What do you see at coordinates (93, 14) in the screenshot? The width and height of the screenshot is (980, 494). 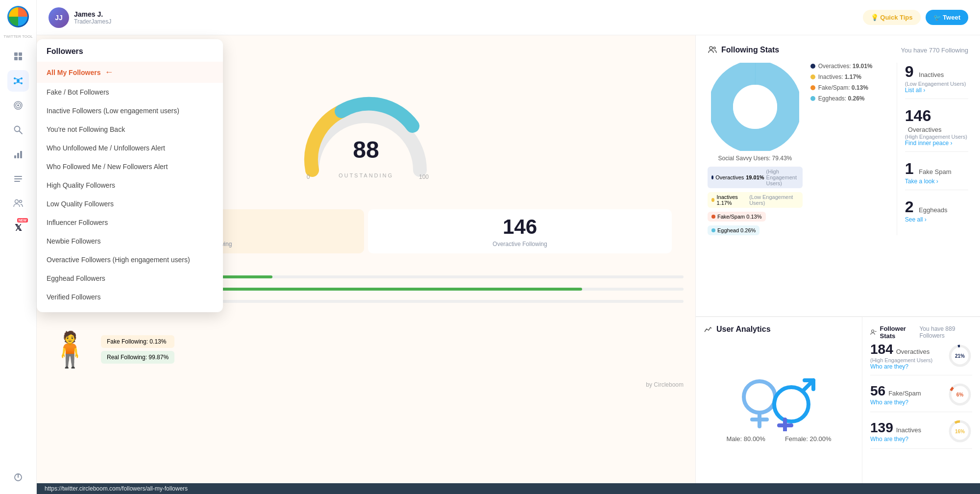 I see `user-name: James J.` at bounding box center [93, 14].